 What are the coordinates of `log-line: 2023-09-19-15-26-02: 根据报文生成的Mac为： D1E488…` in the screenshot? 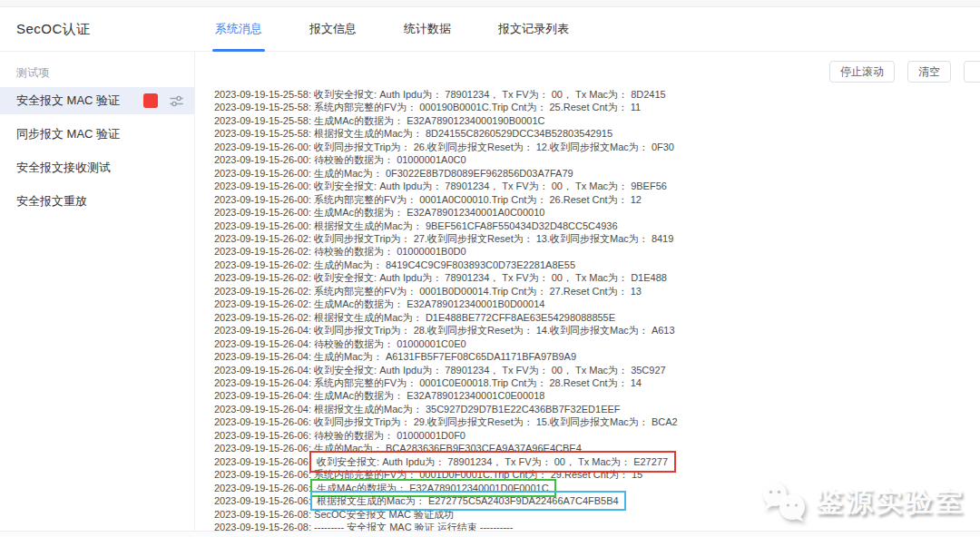 It's located at (597, 317).